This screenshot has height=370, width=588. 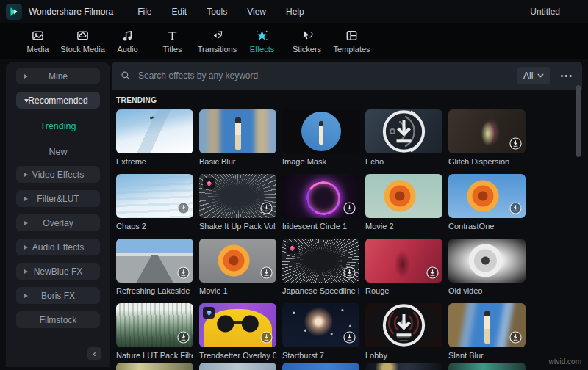 What do you see at coordinates (58, 100) in the screenshot?
I see `sidebar-item-recommended: Recommended` at bounding box center [58, 100].